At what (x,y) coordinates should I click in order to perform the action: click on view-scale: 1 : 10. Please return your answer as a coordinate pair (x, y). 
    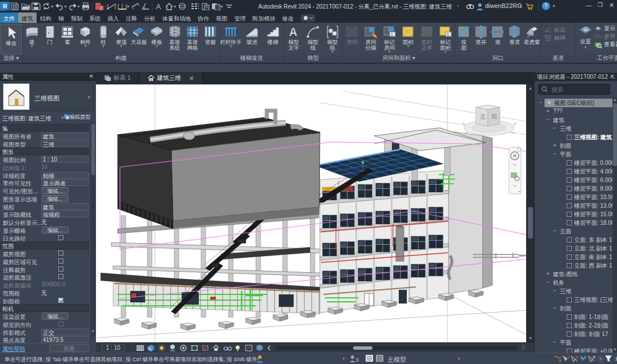
    Looking at the image, I should click on (113, 348).